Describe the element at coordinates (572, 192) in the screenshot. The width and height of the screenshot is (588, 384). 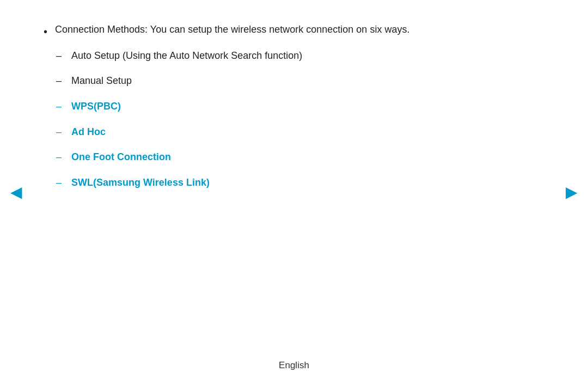
I see `next-arrow-button: ▶` at that location.